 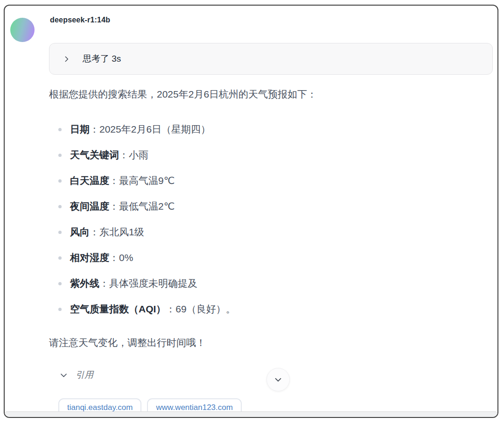 What do you see at coordinates (80, 232) in the screenshot?
I see `item-label: 风向` at bounding box center [80, 232].